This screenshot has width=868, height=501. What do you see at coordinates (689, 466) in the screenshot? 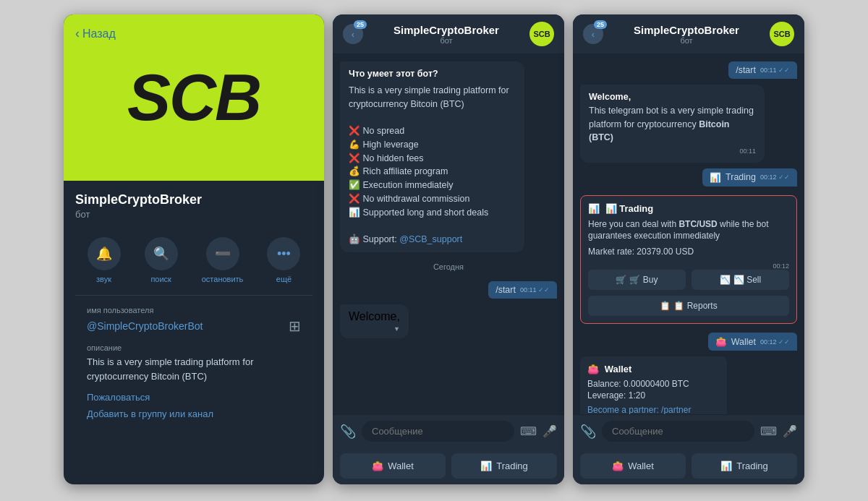
I see `bottom-buttons-3: 👛 Wallet 📊 Trading` at bounding box center [689, 466].